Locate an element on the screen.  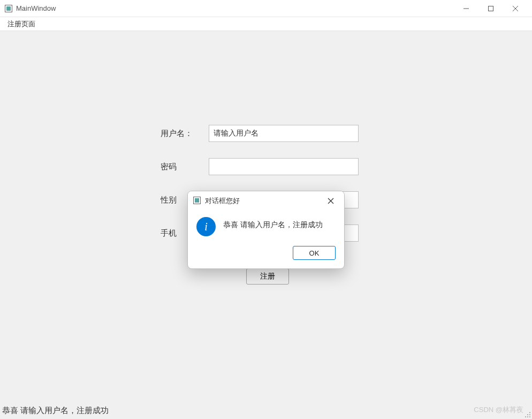
dialog-app-icon is located at coordinates (197, 201).